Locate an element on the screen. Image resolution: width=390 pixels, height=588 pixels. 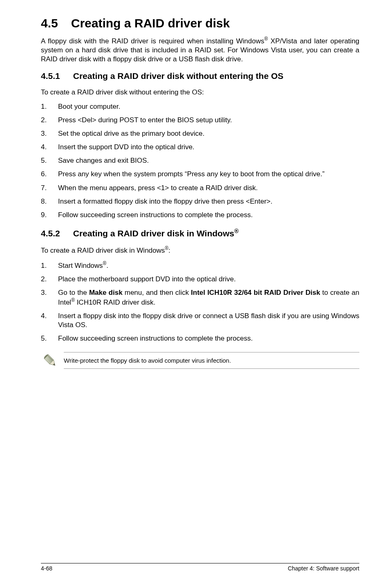
footer-page-number: 4-68 is located at coordinates (47, 568).